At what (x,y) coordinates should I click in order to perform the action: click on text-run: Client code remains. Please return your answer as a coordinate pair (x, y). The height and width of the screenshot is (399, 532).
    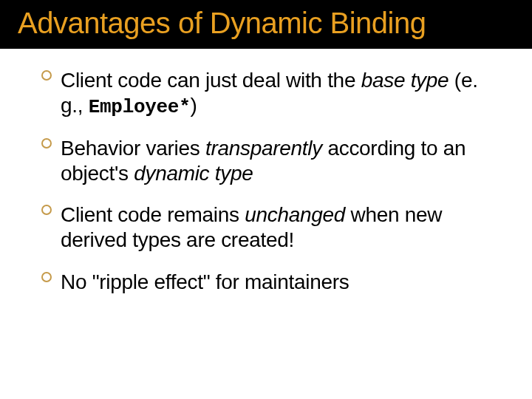
    Looking at the image, I should click on (152, 214).